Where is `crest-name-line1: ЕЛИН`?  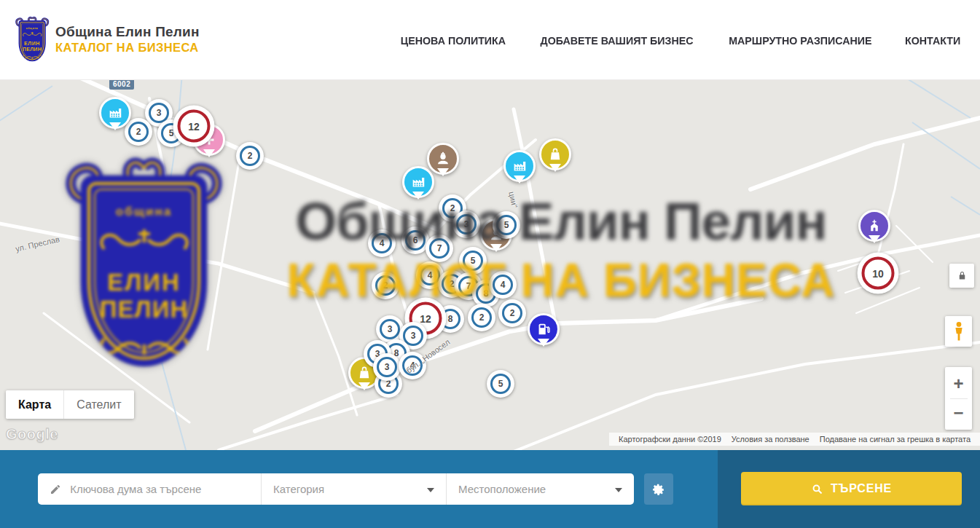
crest-name-line1: ЕЛИН is located at coordinates (32, 44).